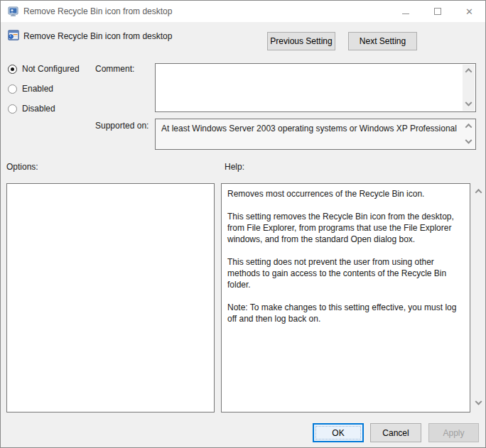  Describe the element at coordinates (13, 70) in the screenshot. I see `radio-dot` at that location.